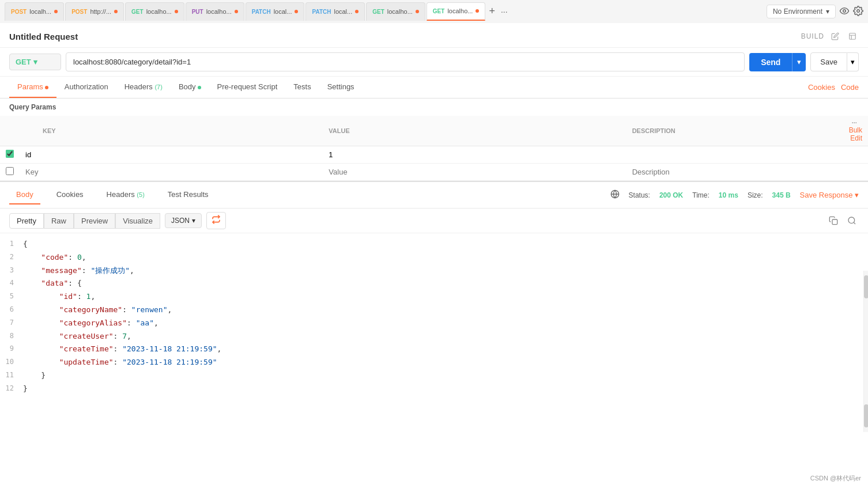 The image size is (868, 485). What do you see at coordinates (822, 88) in the screenshot?
I see `cookies-link: Cookies` at bounding box center [822, 88].